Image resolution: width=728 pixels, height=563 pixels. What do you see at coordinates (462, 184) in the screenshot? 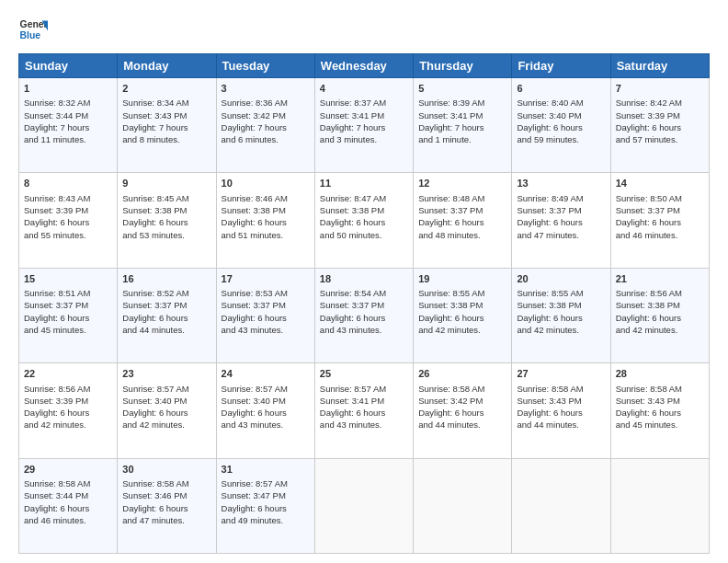
I see `day-number: 12` at bounding box center [462, 184].